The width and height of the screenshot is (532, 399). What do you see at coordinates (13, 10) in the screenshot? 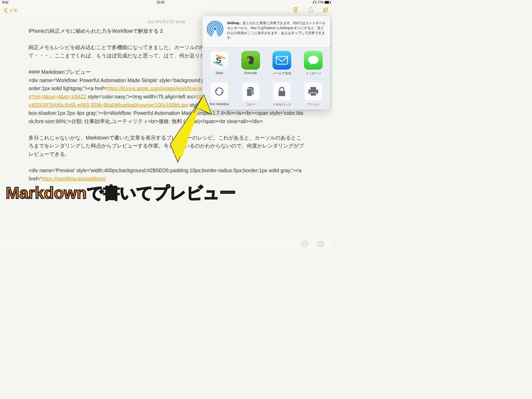
I see `back-label: メモ` at bounding box center [13, 10].